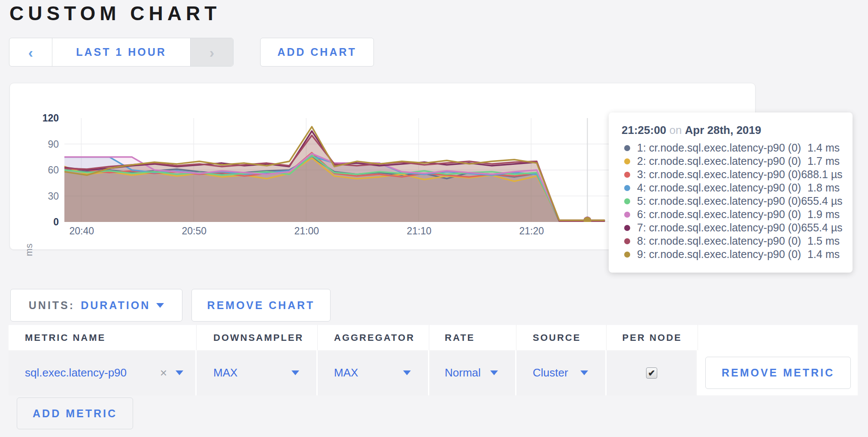 The image size is (868, 437). What do you see at coordinates (42, 197) in the screenshot?
I see `y-axis-tick-label: 30` at bounding box center [42, 197].